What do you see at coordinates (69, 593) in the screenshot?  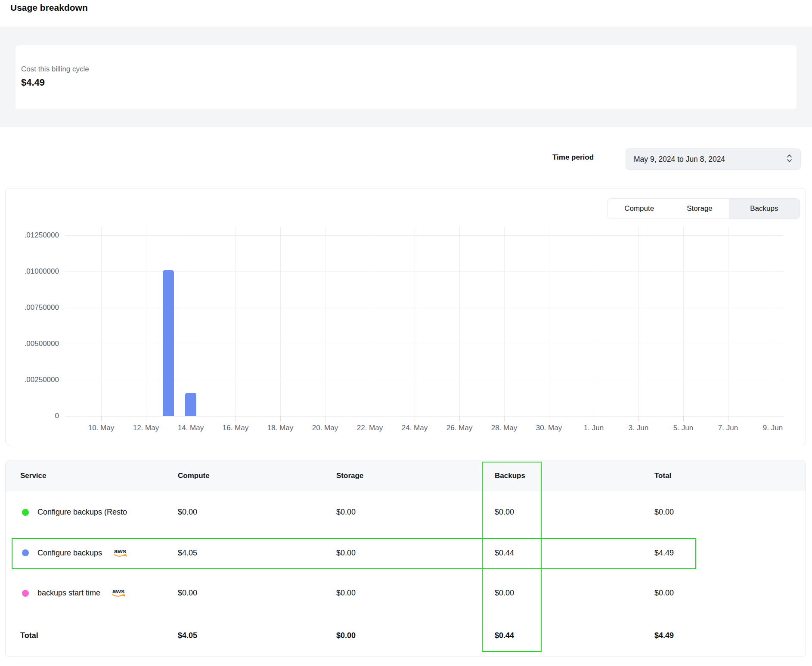 I see `service-name: backups start time` at bounding box center [69, 593].